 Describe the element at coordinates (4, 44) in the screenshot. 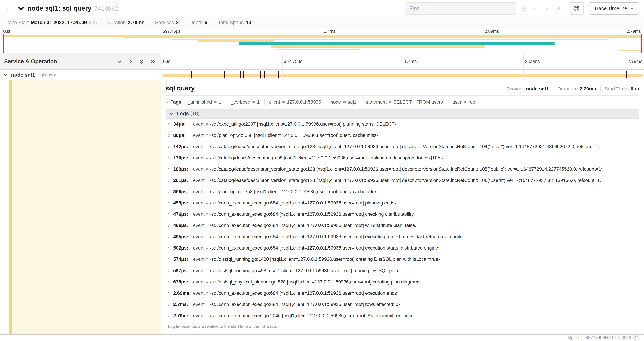

I see `minimap-left-scrubber` at that location.